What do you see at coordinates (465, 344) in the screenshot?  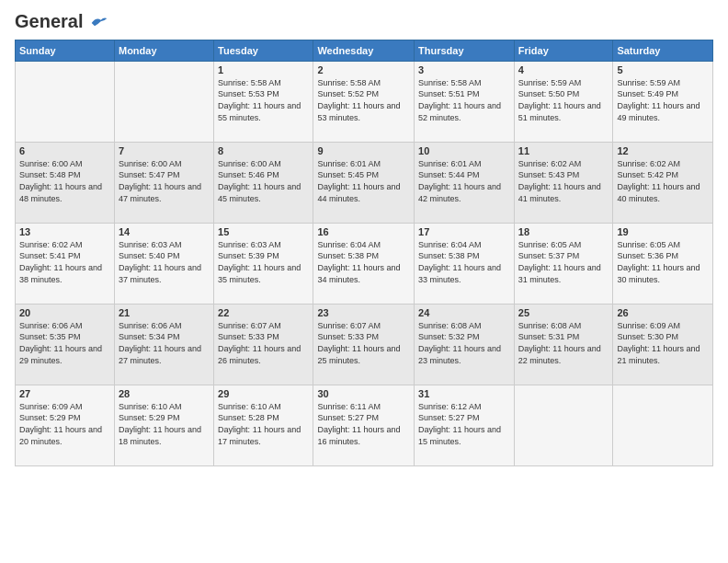 I see `calendar-cell: 24Sunrise: 6:08 AM Sunset: 5:32 PM Dayli…` at bounding box center [465, 344].